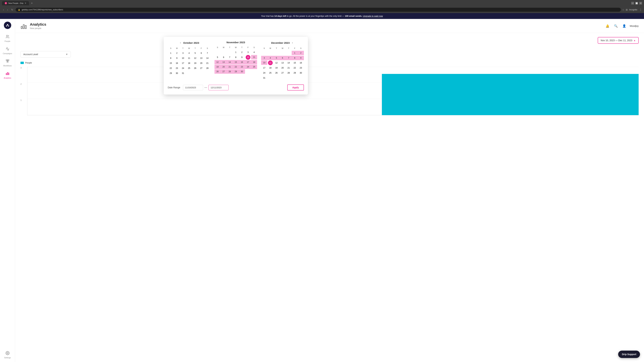  What do you see at coordinates (632, 3) in the screenshot?
I see `minimize-button: —` at bounding box center [632, 3].